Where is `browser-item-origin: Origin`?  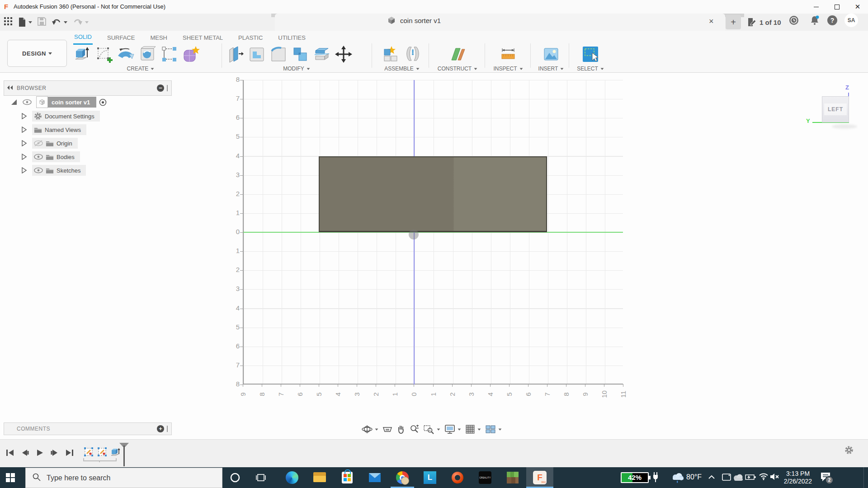 browser-item-origin: Origin is located at coordinates (50, 143).